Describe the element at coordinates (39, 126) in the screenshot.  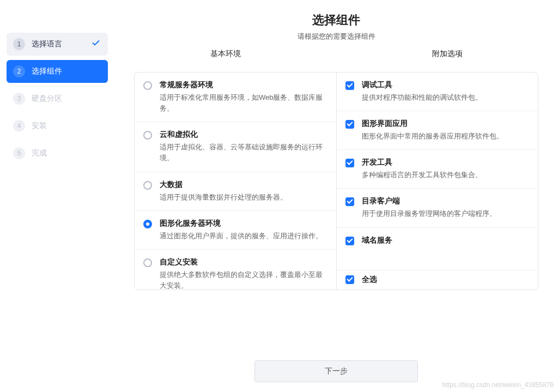
I see `step-label: 安装` at that location.